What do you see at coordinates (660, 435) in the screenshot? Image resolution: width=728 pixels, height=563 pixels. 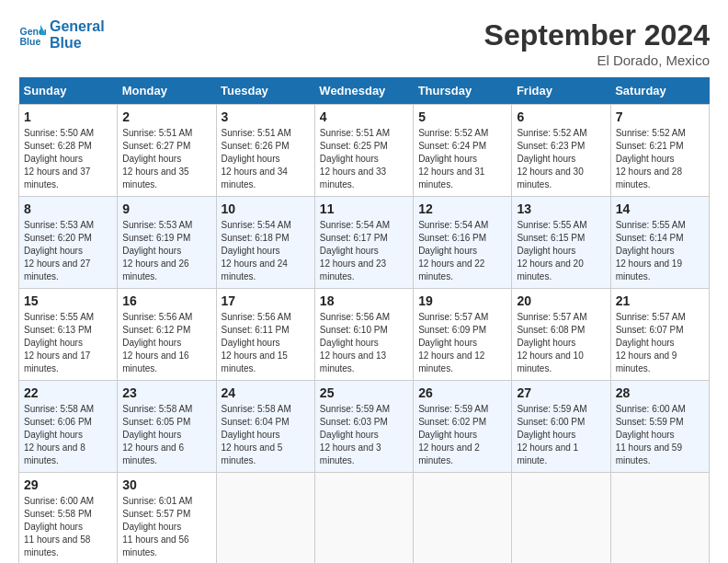 I see `day-info: Sunrise: 6:00 AM Sunset: 5:59 PM Dayligh…` at bounding box center [660, 435].